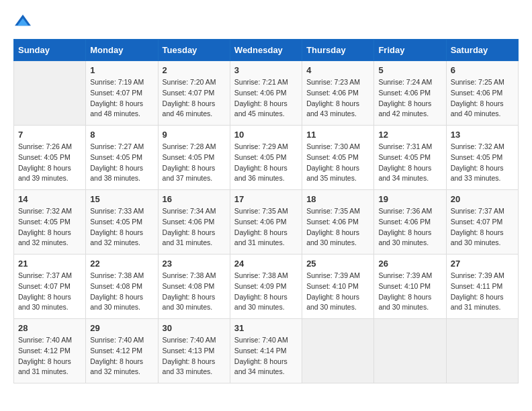 The width and height of the screenshot is (532, 411). I want to click on calendar-cell: 11Sunrise: 7:30 AMSunset: 4:05 PMDayligh…, so click(339, 158).